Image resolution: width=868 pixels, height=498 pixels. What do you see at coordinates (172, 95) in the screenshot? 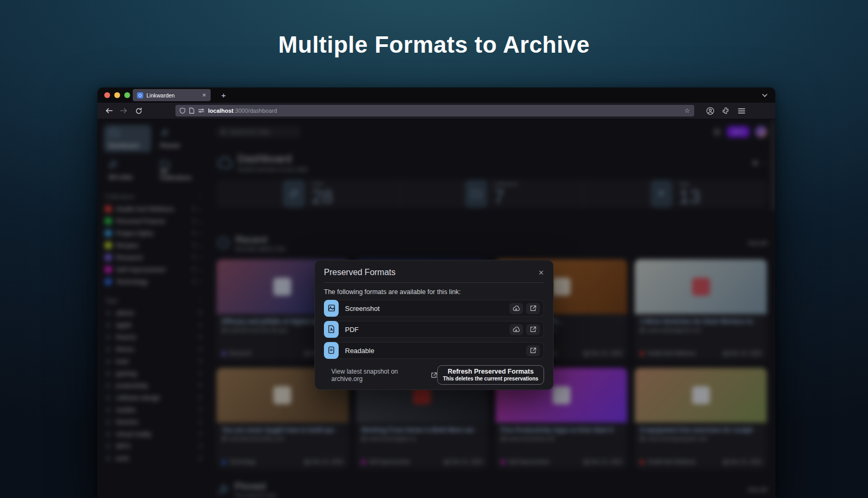
I see `browser-tab: Linkwarden ✕` at bounding box center [172, 95].